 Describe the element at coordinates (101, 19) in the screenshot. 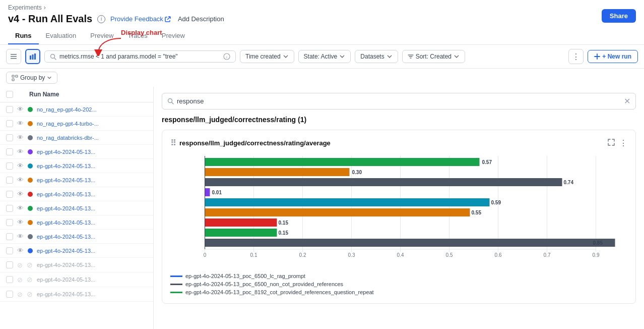

I see `info-icon: i` at that location.